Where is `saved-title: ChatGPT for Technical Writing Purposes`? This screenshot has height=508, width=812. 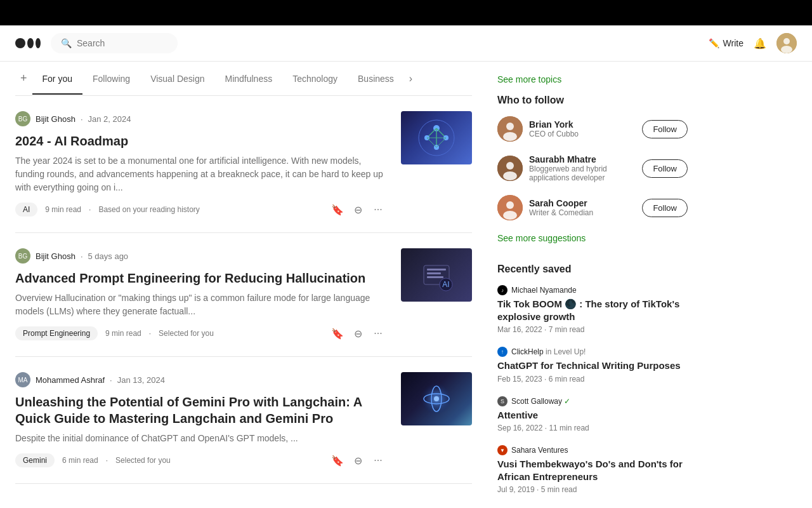
saved-title: ChatGPT for Technical Writing Purposes is located at coordinates (593, 366).